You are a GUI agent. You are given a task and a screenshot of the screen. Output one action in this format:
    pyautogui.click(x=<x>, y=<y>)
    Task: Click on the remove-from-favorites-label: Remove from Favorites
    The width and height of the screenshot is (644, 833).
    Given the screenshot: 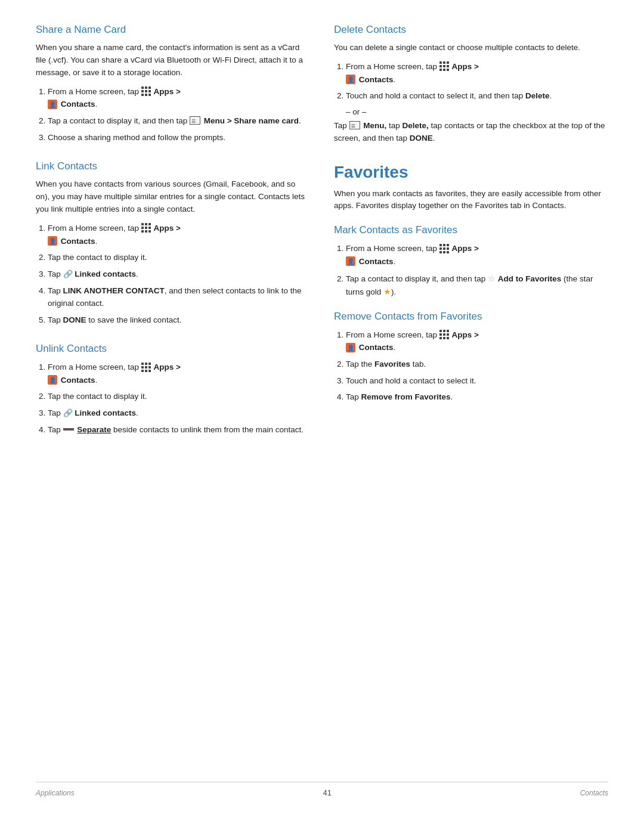 What is the action you would take?
    pyautogui.click(x=406, y=397)
    